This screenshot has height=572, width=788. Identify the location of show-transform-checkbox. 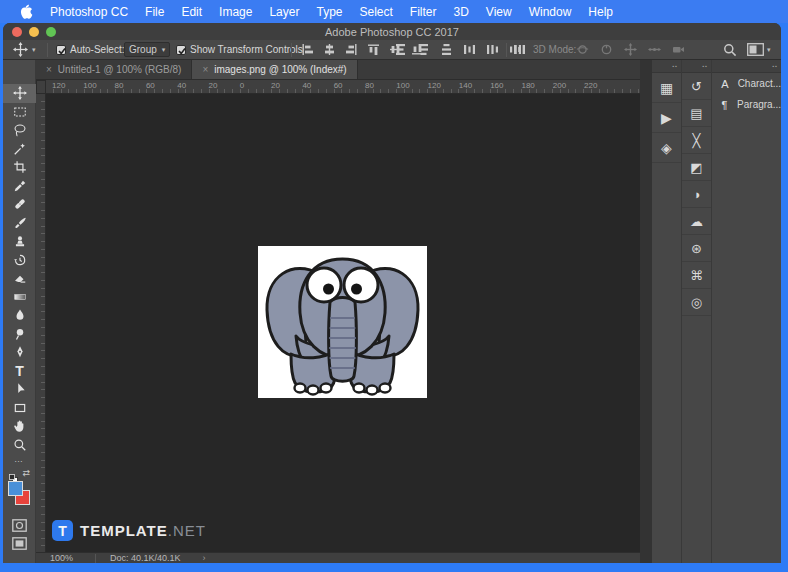
(181, 50).